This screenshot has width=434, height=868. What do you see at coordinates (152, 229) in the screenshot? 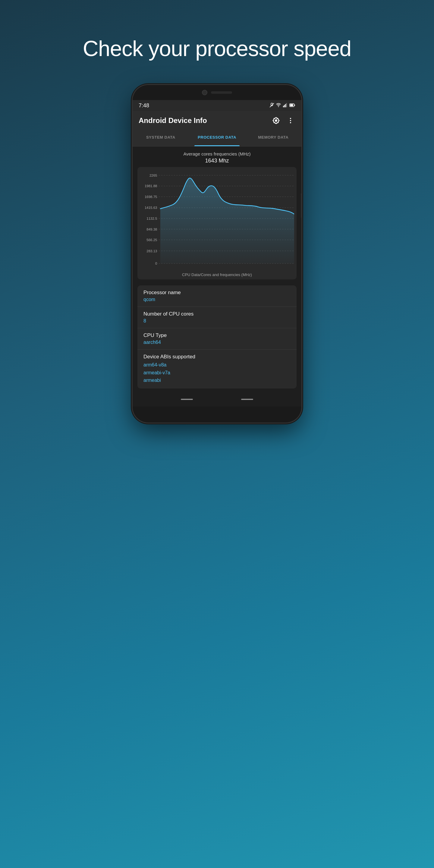
I see `svg-text: 849.38` at bounding box center [152, 229].